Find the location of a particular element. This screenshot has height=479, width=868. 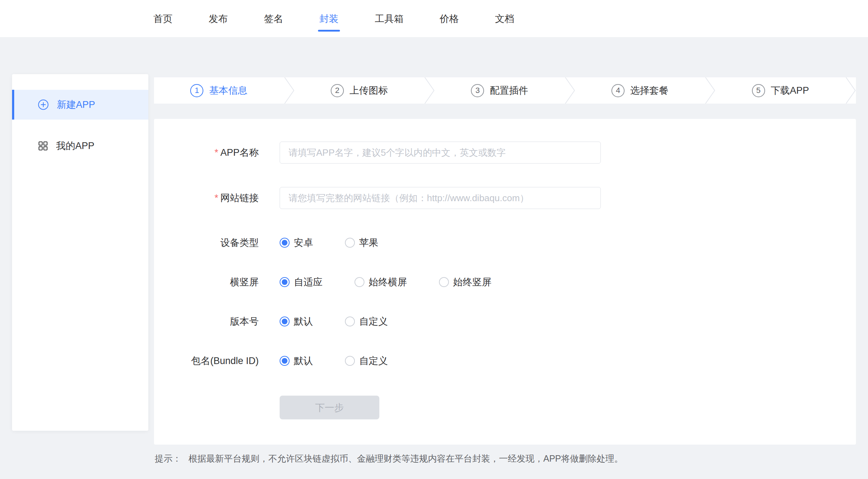

form-row-device-type: 设备类型 安卓 苹果 is located at coordinates (505, 243).